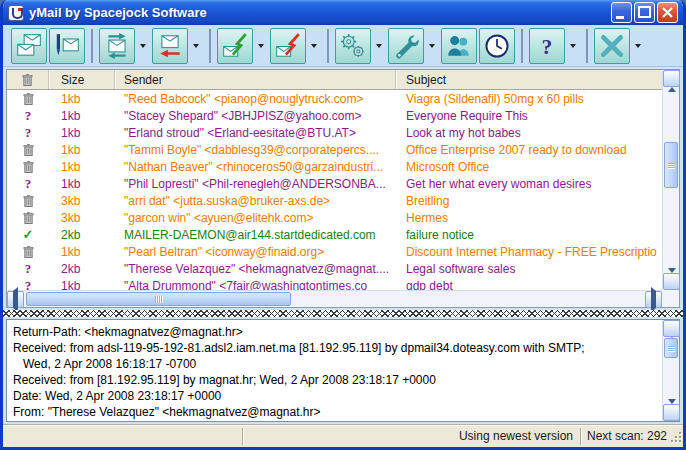 This screenshot has width=686, height=450. What do you see at coordinates (497, 46) in the screenshot?
I see `schedule-button` at bounding box center [497, 46].